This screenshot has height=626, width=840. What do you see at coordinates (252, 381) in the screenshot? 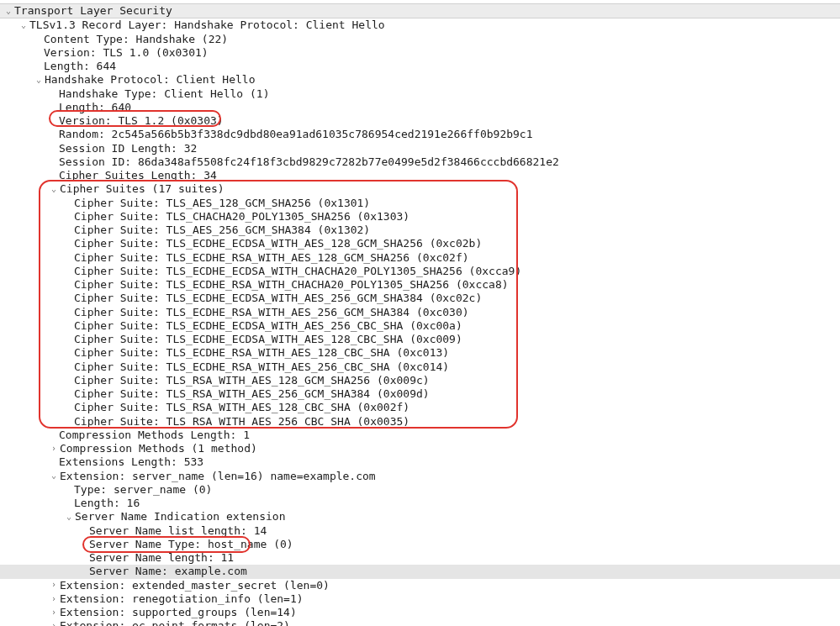
I see `tree-row-text: Cipher Suite: TLS_RSA_WITH_AES_128_GCM_S…` at bounding box center [252, 381].